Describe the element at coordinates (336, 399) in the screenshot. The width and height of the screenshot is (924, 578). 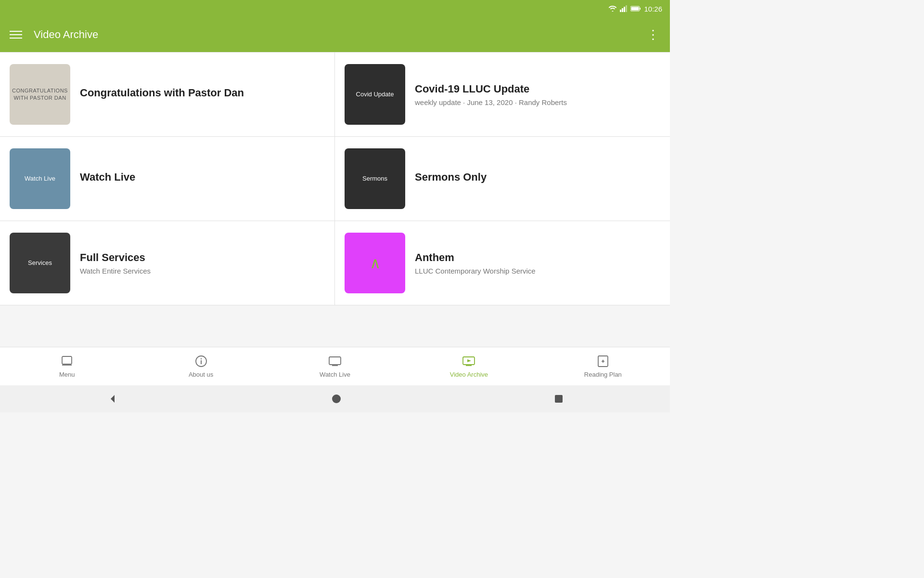
I see `home-button` at that location.